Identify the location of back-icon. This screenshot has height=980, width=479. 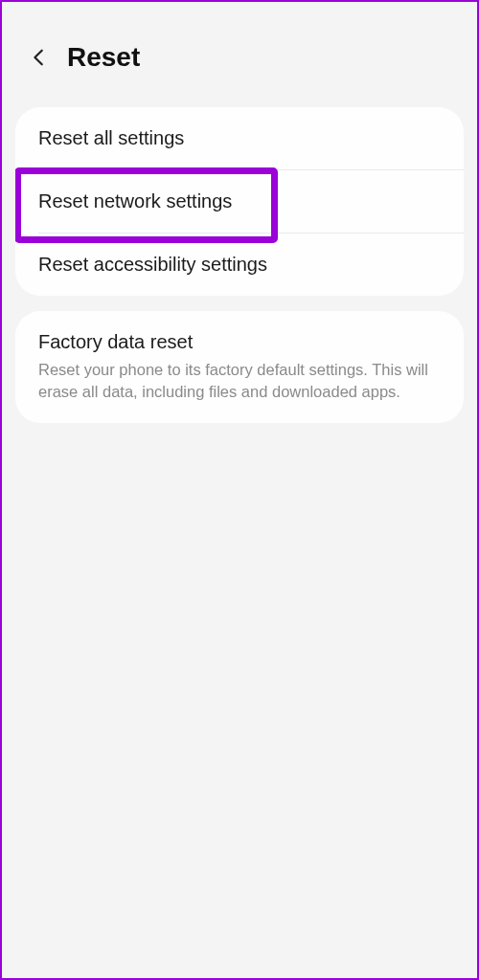
(39, 57).